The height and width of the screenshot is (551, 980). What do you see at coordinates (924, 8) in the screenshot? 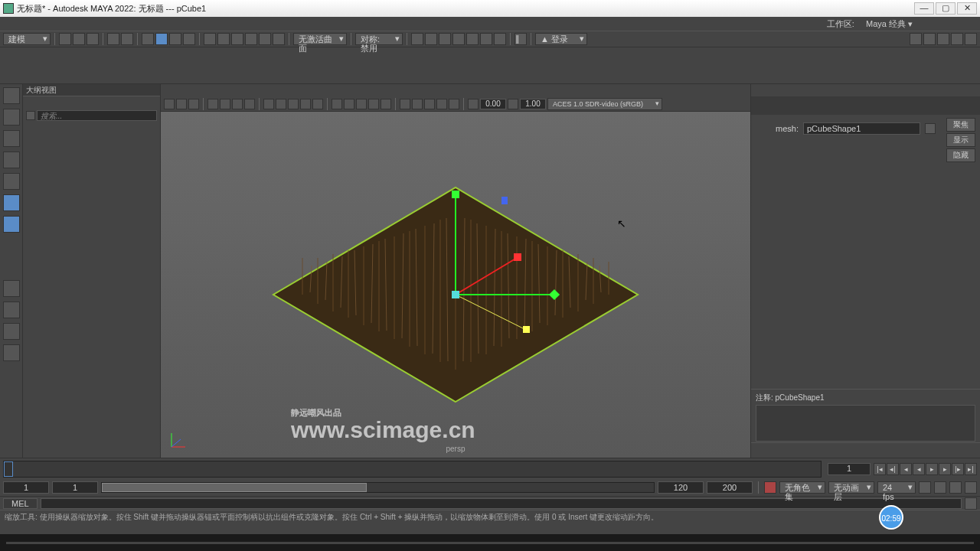
I see `minimize-button: —` at bounding box center [924, 8].